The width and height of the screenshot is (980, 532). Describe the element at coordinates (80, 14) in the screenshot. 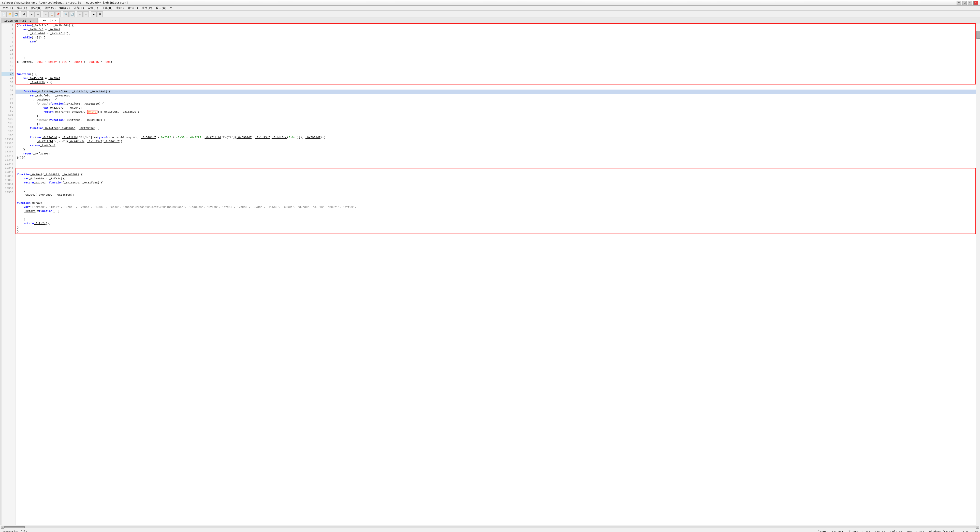

I see `toolbar-zoom-in: ＋` at that location.